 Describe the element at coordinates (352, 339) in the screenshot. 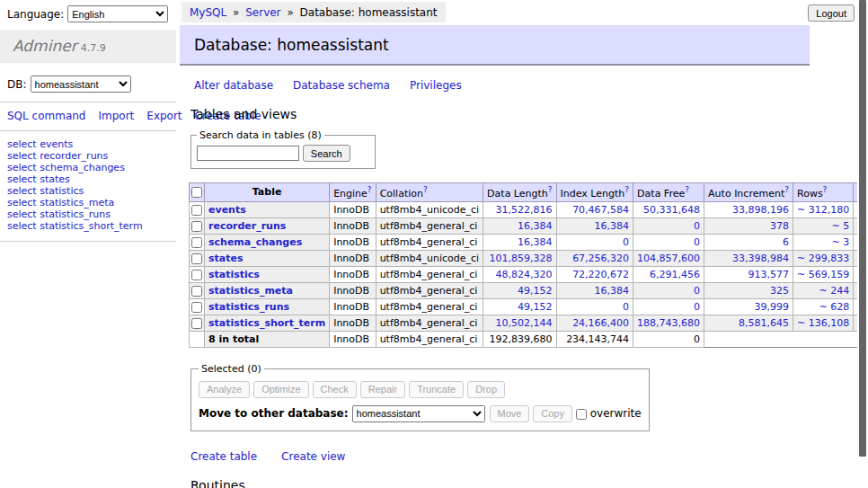

I see `total-engine: InnoDB` at that location.